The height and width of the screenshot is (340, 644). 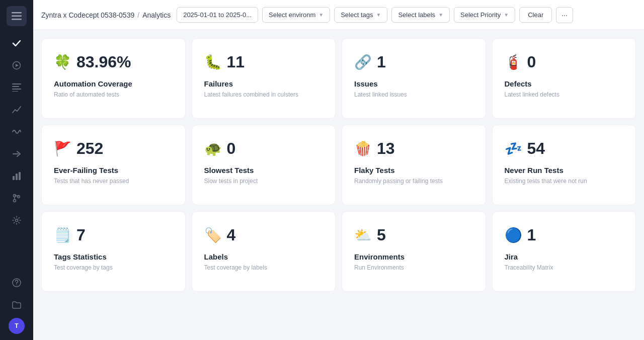 I want to click on card-value: 5, so click(x=381, y=235).